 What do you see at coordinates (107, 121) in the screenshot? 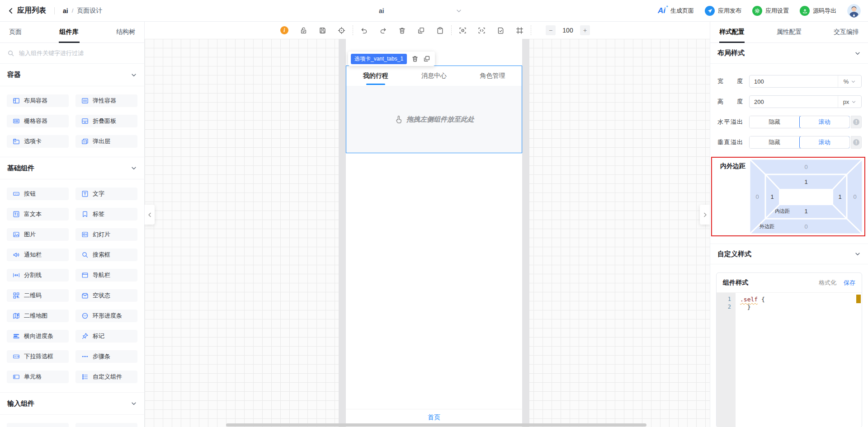
I see `sidebar-item-collapse-panel: 折叠面板` at bounding box center [107, 121].